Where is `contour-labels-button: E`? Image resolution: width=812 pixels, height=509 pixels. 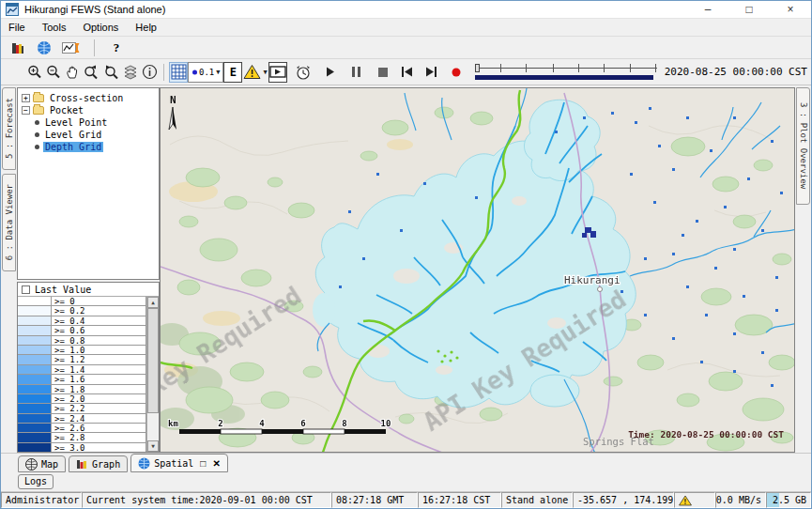 contour-labels-button: E is located at coordinates (233, 72).